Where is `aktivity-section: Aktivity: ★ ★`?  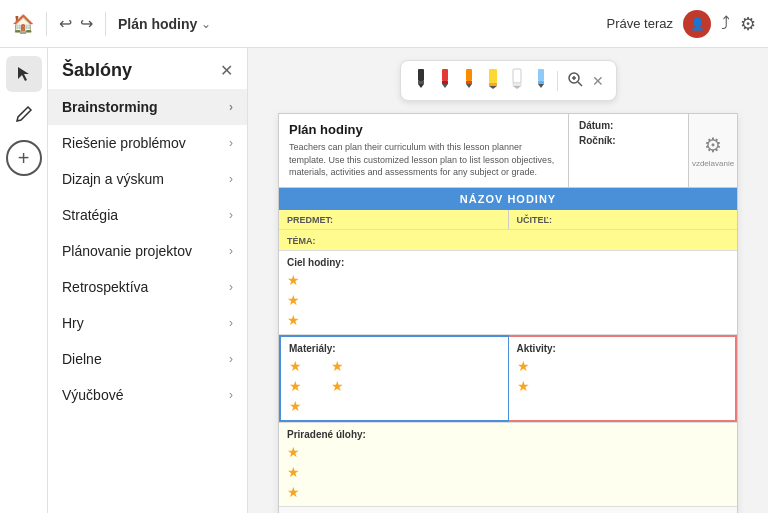 aktivity-section: Aktivity: ★ ★ is located at coordinates (624, 378).